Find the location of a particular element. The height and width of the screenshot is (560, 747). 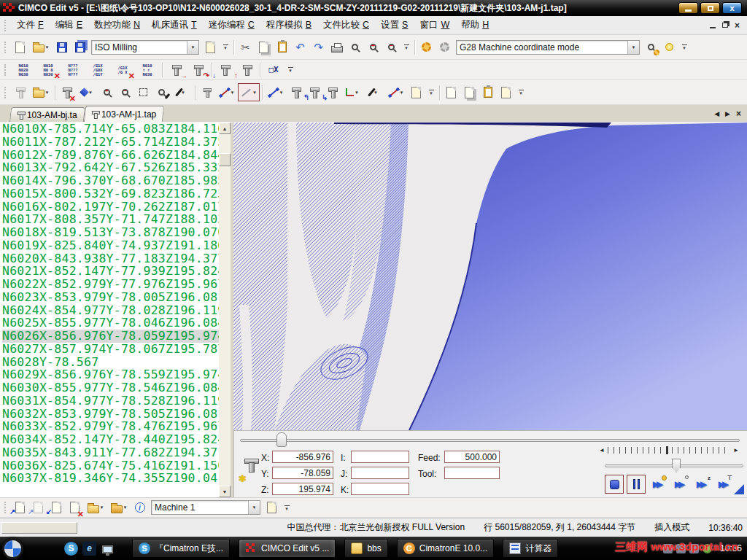

resize-grip is located at coordinates (739, 489).